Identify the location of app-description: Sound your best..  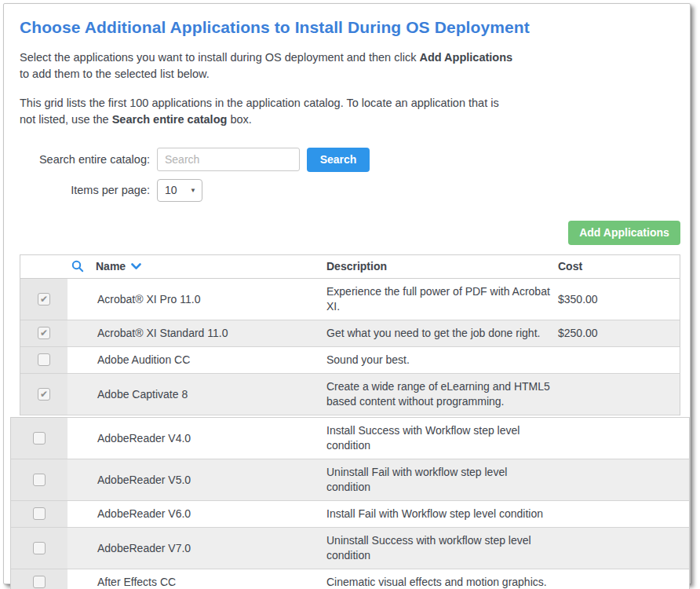
(443, 360).